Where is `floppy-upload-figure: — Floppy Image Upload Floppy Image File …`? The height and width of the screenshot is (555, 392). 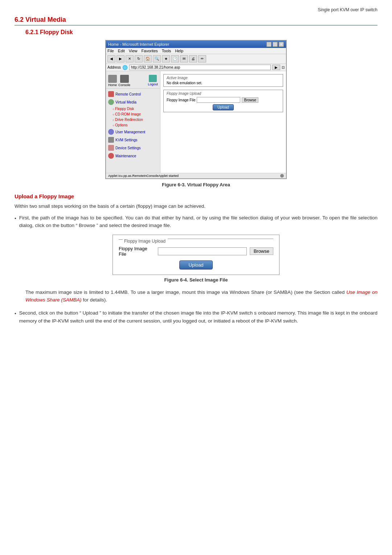 floppy-upload-figure: — Floppy Image Upload Floppy Image File … is located at coordinates (196, 255).